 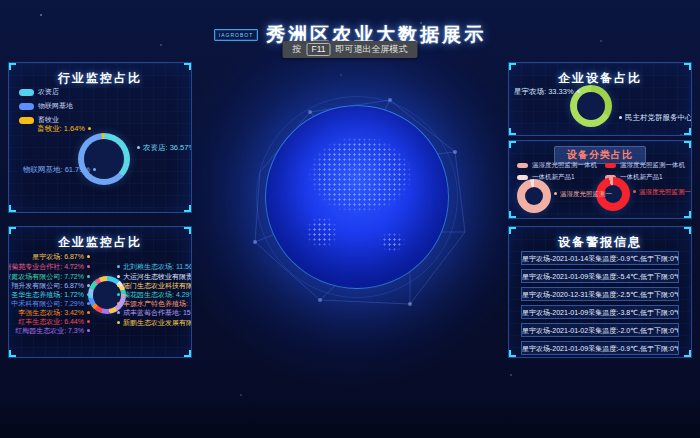 I want to click on alarm-row: 星宇农场-2021-01-09采集温度:-5.4℃,低于下限:0℃, so click(x=600, y=276).